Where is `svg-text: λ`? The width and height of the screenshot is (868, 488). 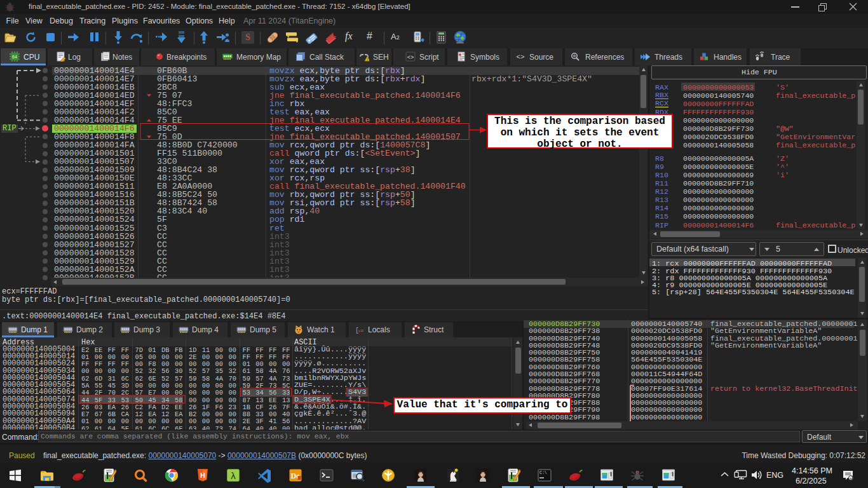 svg-text: λ is located at coordinates (233, 475).